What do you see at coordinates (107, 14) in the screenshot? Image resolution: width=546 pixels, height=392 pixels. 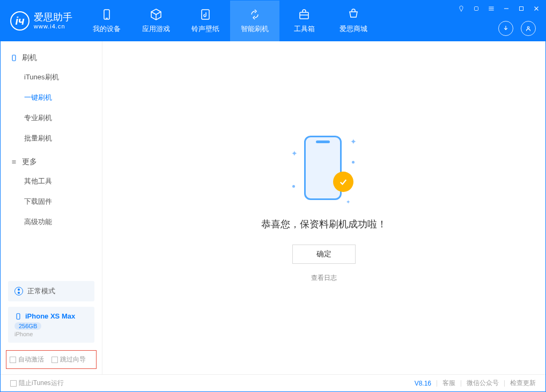 I see `device-icon` at bounding box center [107, 14].